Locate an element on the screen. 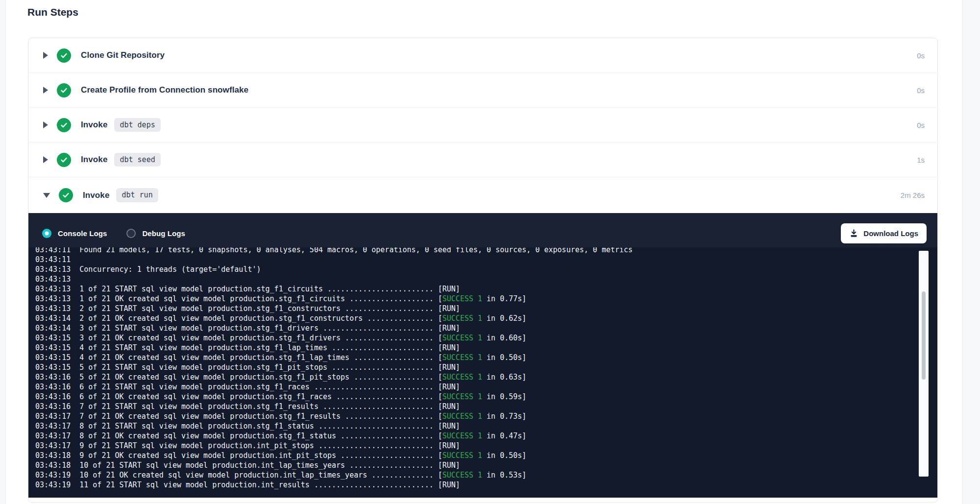  step-row-invoke-dbt-seed: Invoke dbt seed 1s is located at coordinates (483, 160).